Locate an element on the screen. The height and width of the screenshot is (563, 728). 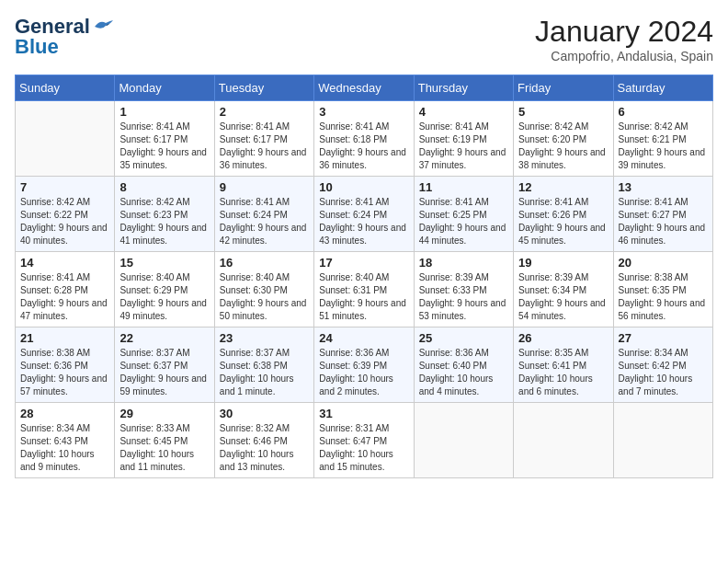
day-number: 17 is located at coordinates (364, 263).